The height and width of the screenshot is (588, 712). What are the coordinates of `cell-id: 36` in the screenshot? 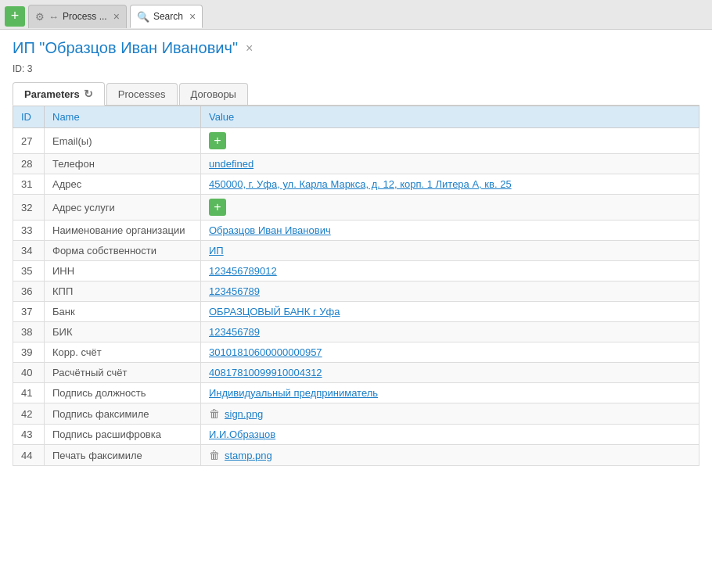 It's located at (29, 292).